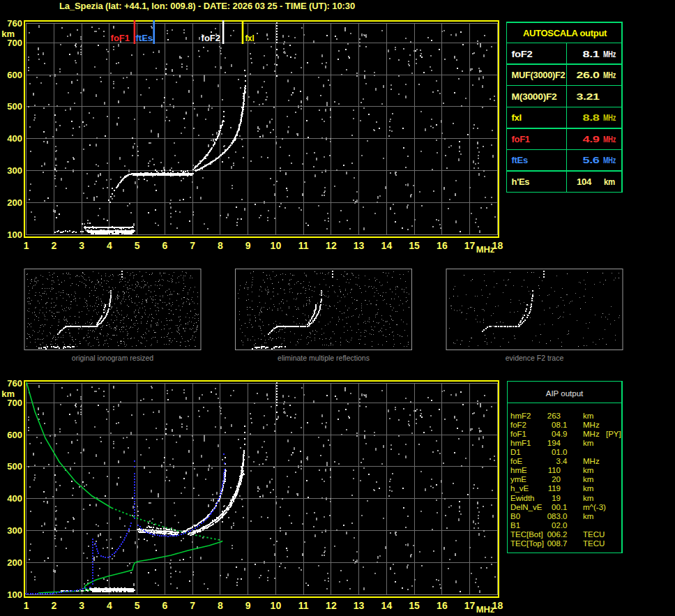  Describe the element at coordinates (535, 358) in the screenshot. I see `svg-text: evidence F2 trace` at that location.